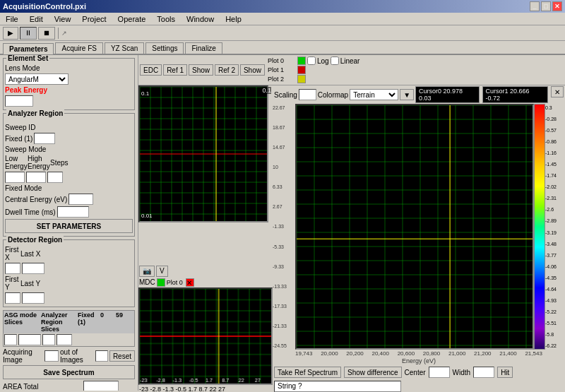 This screenshot has height=392, width=565. What do you see at coordinates (63, 19) in the screenshot?
I see `menu-view: View` at bounding box center [63, 19].